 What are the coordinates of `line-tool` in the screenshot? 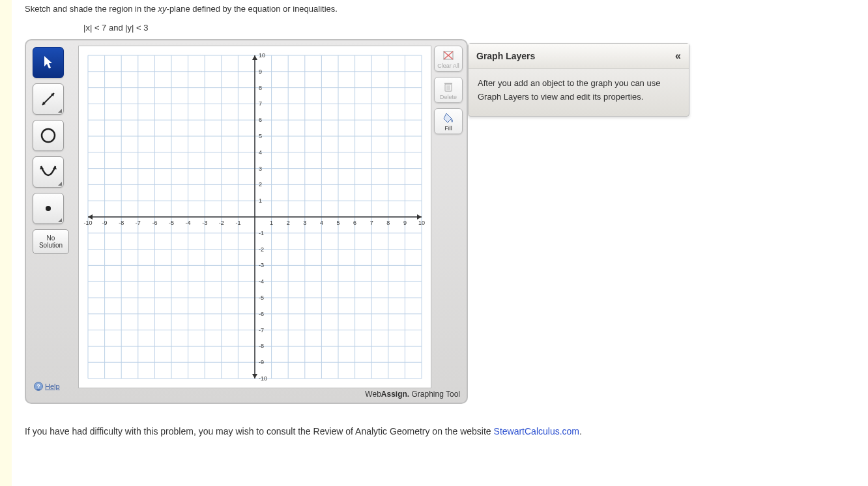 It's located at (48, 99).